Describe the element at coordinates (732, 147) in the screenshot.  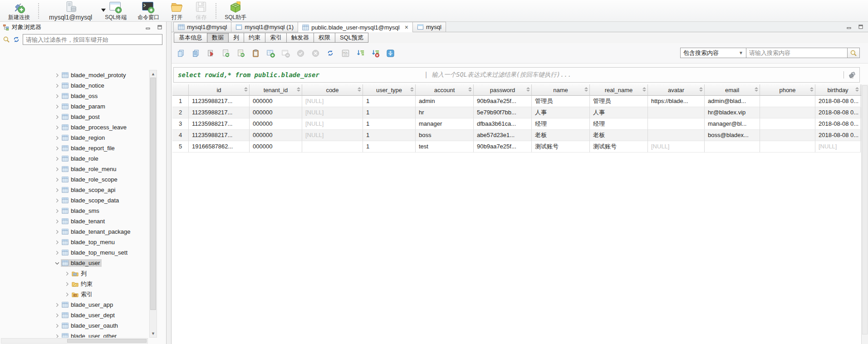
I see `cell-email` at that location.